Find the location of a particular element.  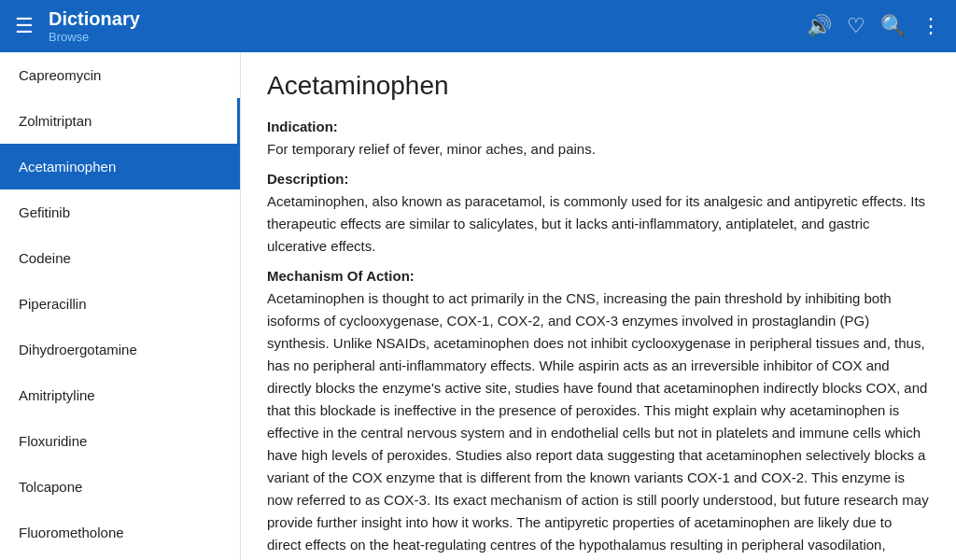

sidebar-item-capreomycin: Capreomycin is located at coordinates (120, 75).